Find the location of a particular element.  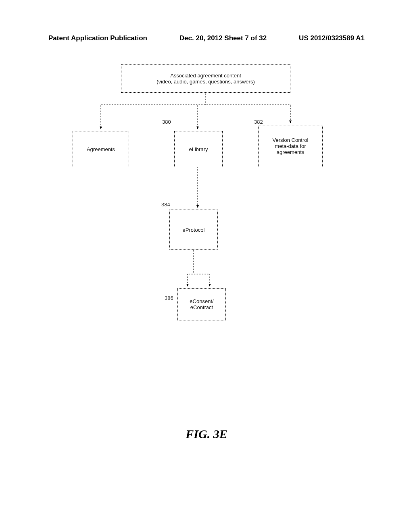

box-econsent-line2: eContract is located at coordinates (202, 307).